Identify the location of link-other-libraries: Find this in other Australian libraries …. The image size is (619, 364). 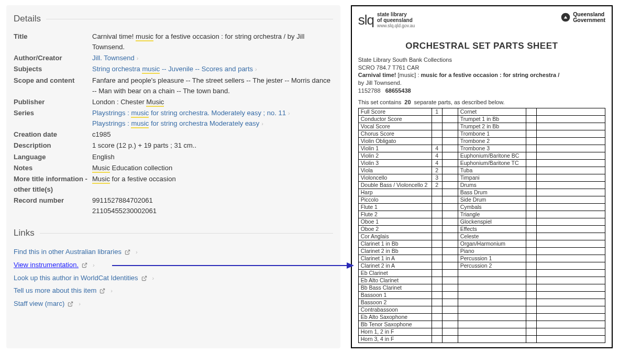
(173, 252).